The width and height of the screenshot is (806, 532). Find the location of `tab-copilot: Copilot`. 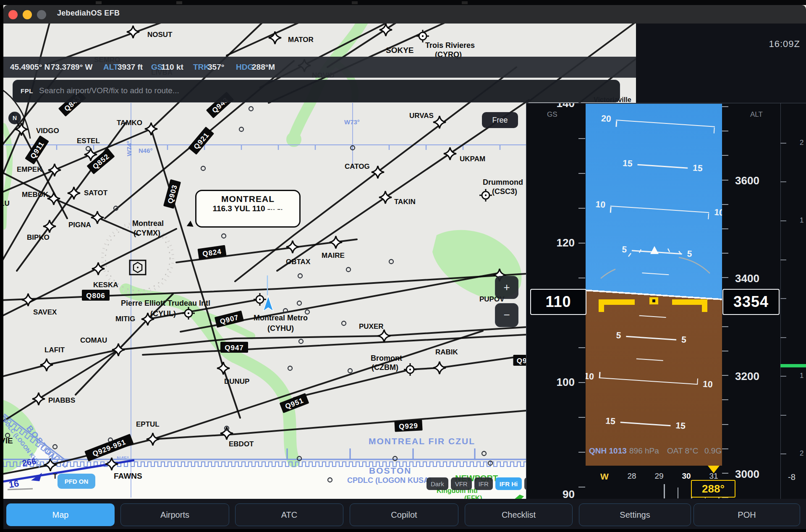

tab-copilot: Copilot is located at coordinates (404, 515).